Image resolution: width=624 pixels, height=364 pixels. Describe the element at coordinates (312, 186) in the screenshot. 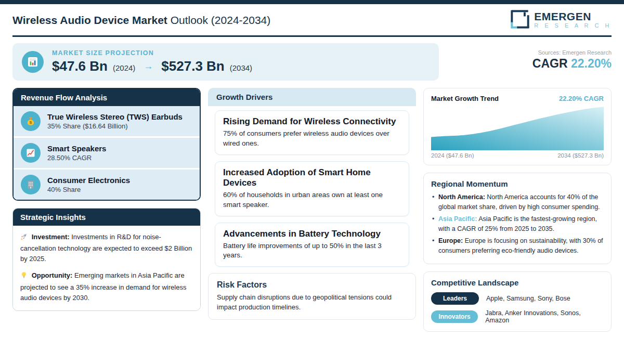

I see `growth-drivers-cards: Rising Demand for Wireless Connectivity …` at that location.